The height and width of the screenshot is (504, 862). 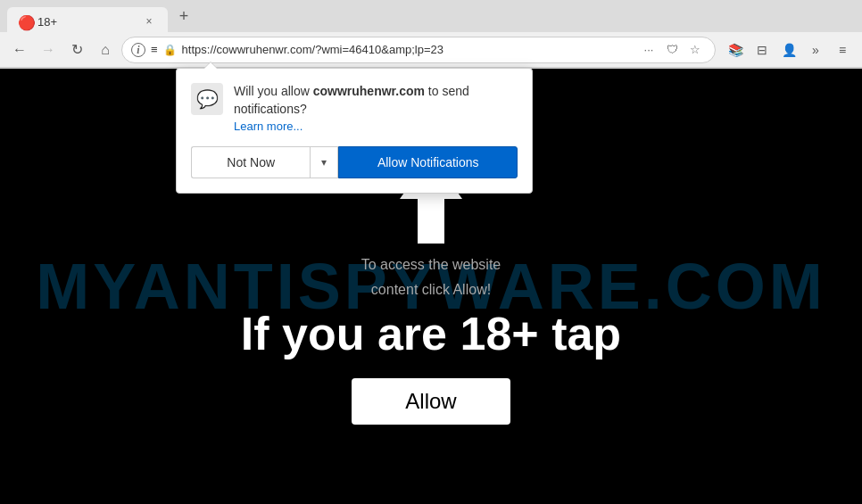 What do you see at coordinates (105, 50) in the screenshot?
I see `home-button: ⌂` at bounding box center [105, 50].